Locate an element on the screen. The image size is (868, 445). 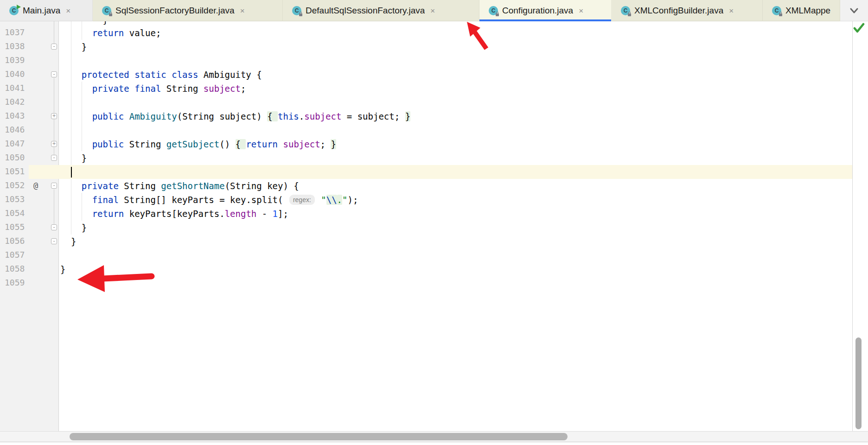
tab-xmlmappe: CXMLMappe is located at coordinates (801, 11).